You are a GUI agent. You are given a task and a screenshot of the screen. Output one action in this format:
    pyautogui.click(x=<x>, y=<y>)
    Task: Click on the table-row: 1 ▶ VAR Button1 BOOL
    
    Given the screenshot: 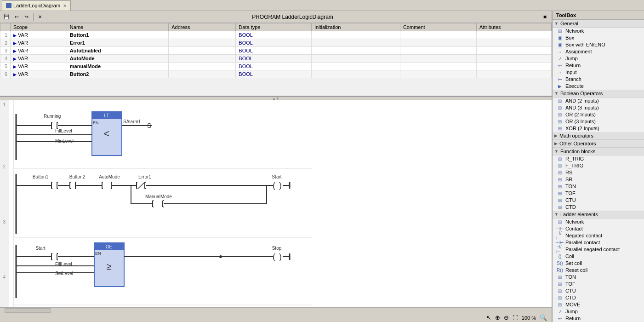 What is the action you would take?
    pyautogui.click(x=276, y=35)
    